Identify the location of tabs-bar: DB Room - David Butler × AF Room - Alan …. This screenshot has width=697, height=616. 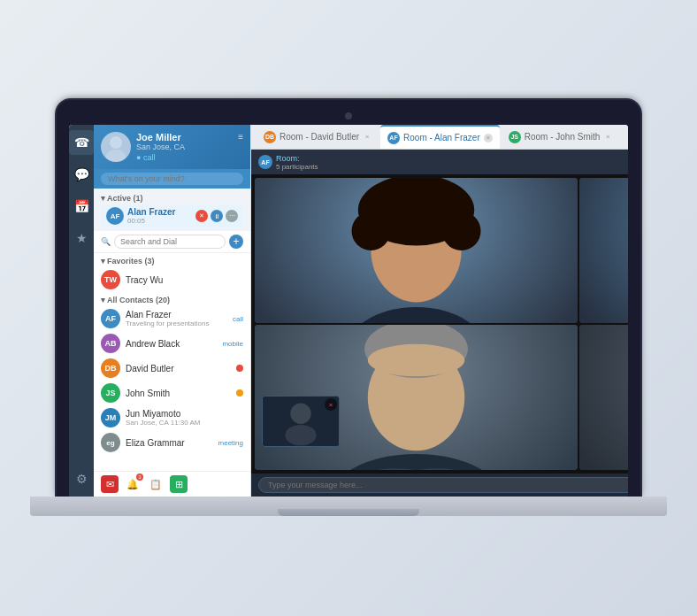
(440, 137).